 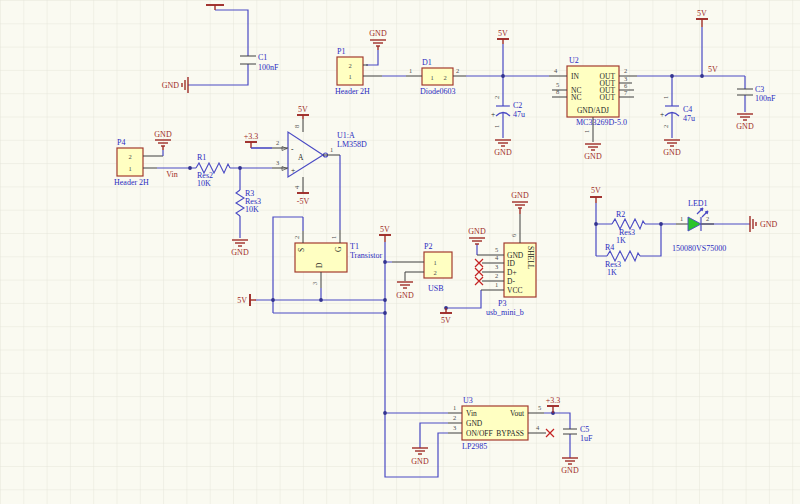 I want to click on p1-pin1-number: 1, so click(x=350, y=76).